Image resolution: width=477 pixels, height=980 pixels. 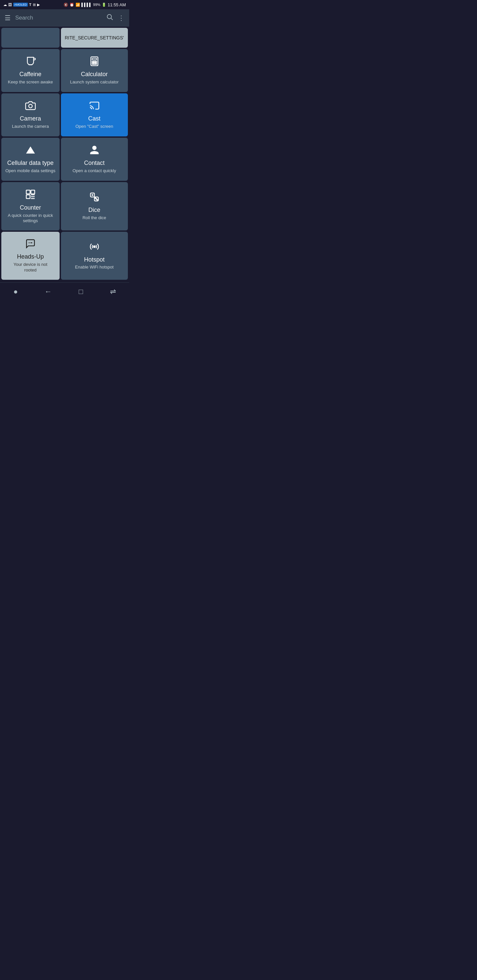 I want to click on tile-contact-desc: Open a contact quickly, so click(x=94, y=171).